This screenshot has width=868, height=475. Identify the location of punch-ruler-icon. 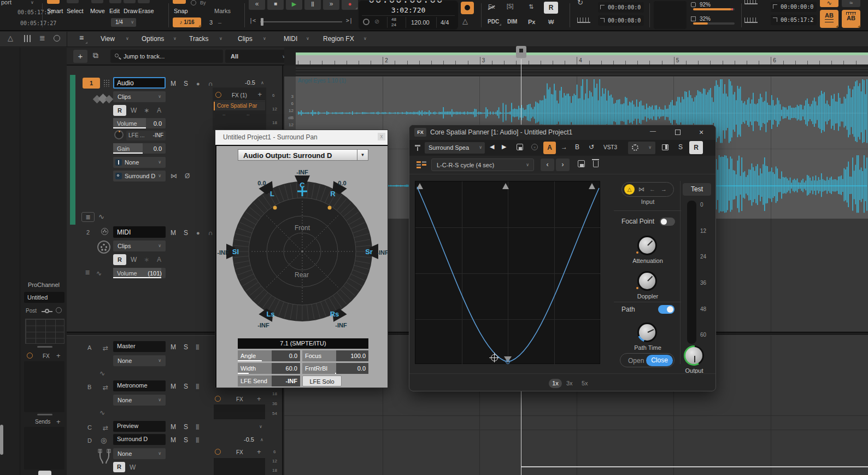
(584, 20).